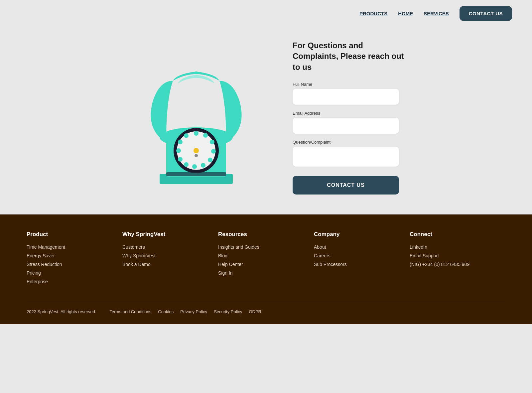 Image resolution: width=532 pixels, height=393 pixels. What do you see at coordinates (458, 256) in the screenshot?
I see `footer-link-email-support: Email Support` at bounding box center [458, 256].